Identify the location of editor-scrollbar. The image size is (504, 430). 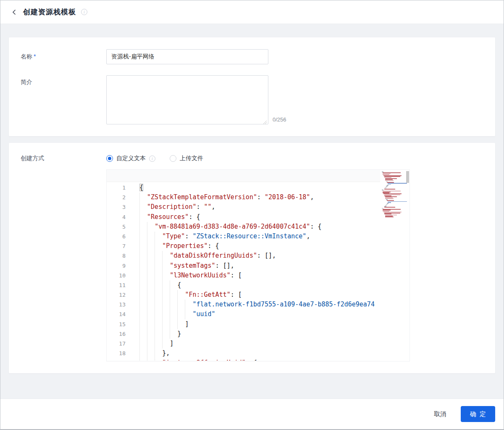
(407, 177).